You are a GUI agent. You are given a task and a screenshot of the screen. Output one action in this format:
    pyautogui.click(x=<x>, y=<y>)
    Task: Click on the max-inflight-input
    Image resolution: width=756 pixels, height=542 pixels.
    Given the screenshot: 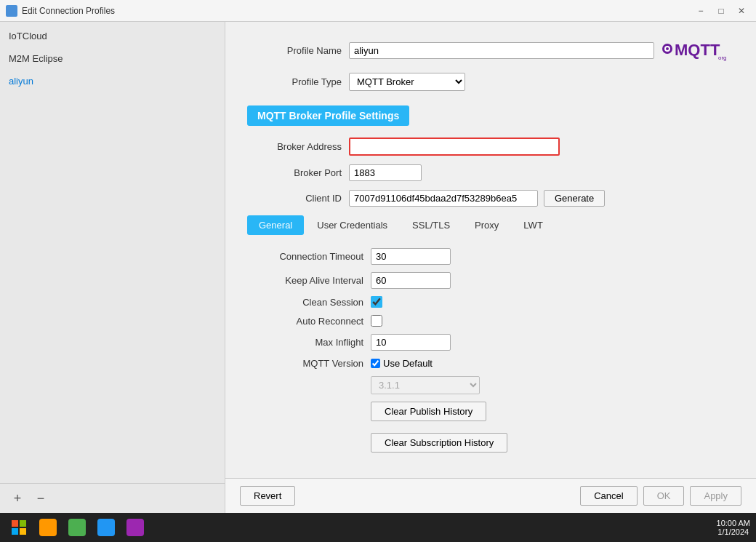 What is the action you would take?
    pyautogui.click(x=411, y=342)
    